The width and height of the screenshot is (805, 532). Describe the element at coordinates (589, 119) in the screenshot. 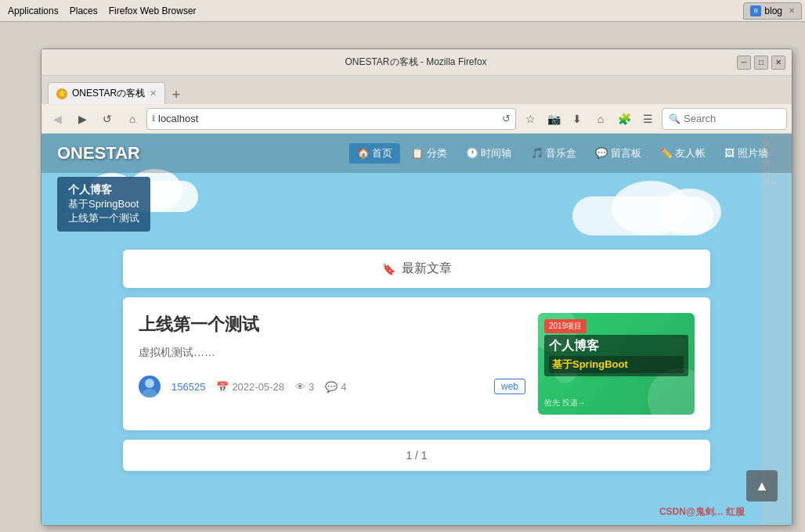

I see `nav-right-icons: ☆ 📷 ⬇ ⌂ 🧩 ☰` at that location.